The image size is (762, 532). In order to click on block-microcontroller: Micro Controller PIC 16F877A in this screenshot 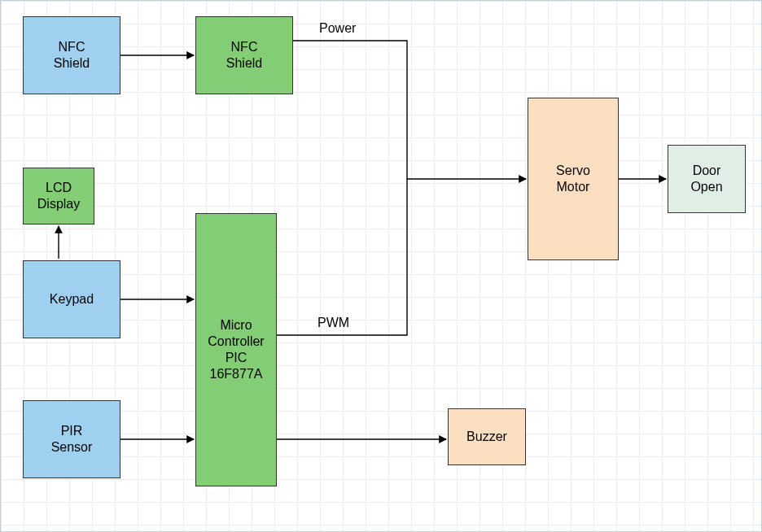, I will do `click(236, 350)`.